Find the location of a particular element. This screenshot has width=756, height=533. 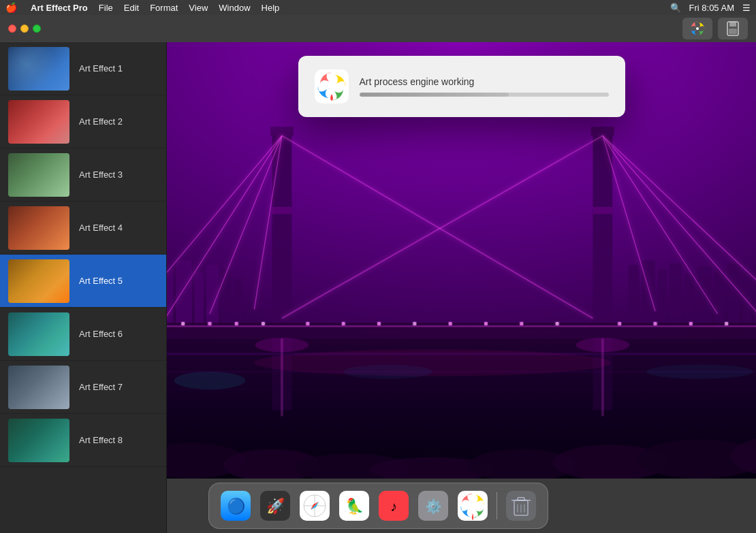

effect-item-6: Art Effect 6 is located at coordinates (83, 334).